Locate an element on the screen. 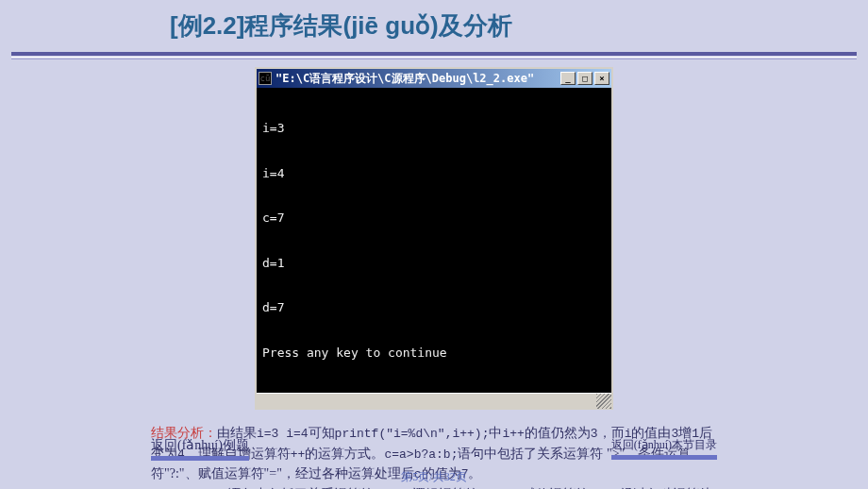 Image resolution: width=868 pixels, height=489 pixels. statusbar is located at coordinates (434, 400).